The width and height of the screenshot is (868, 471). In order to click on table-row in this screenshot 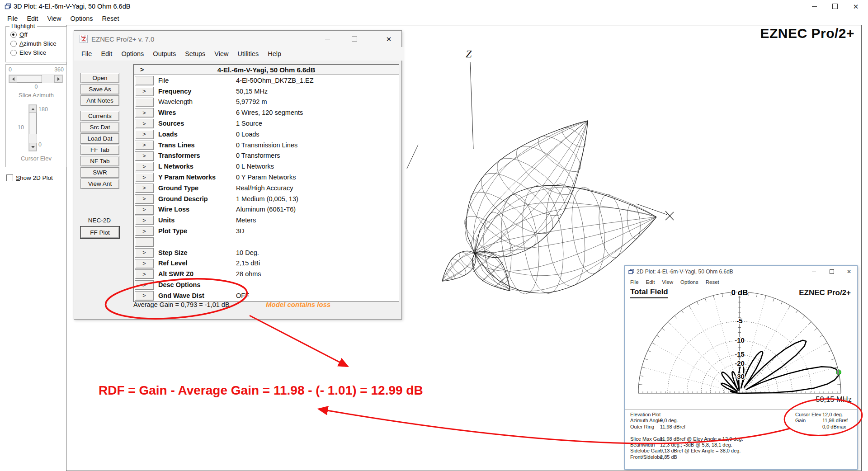, I will do `click(266, 242)`.